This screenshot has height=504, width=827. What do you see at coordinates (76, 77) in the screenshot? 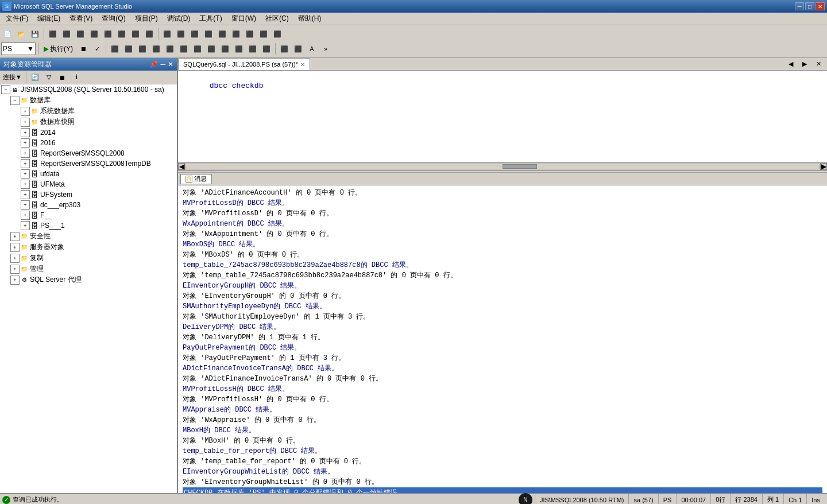
I see `properties-button: ℹ` at bounding box center [76, 77].